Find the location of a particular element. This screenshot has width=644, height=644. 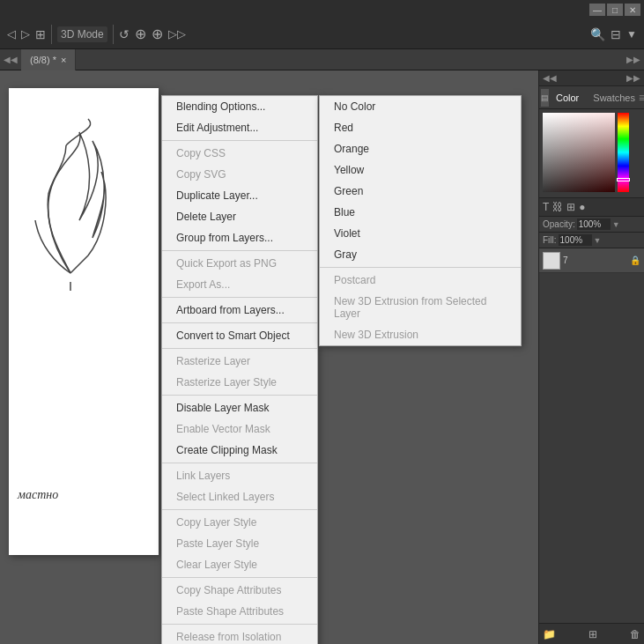

menu-item-edit-adjustment: Edit Adjustment... is located at coordinates (240, 128).